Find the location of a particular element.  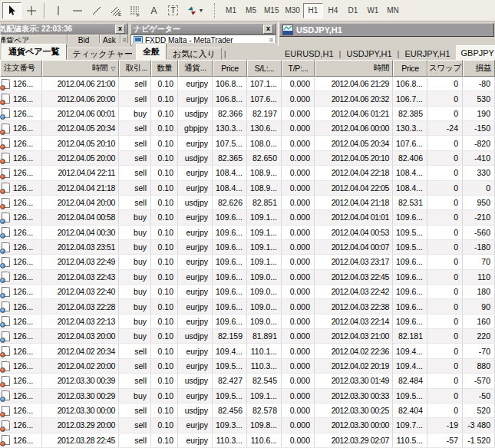

vertical-line-tool-button is located at coordinates (58, 11).